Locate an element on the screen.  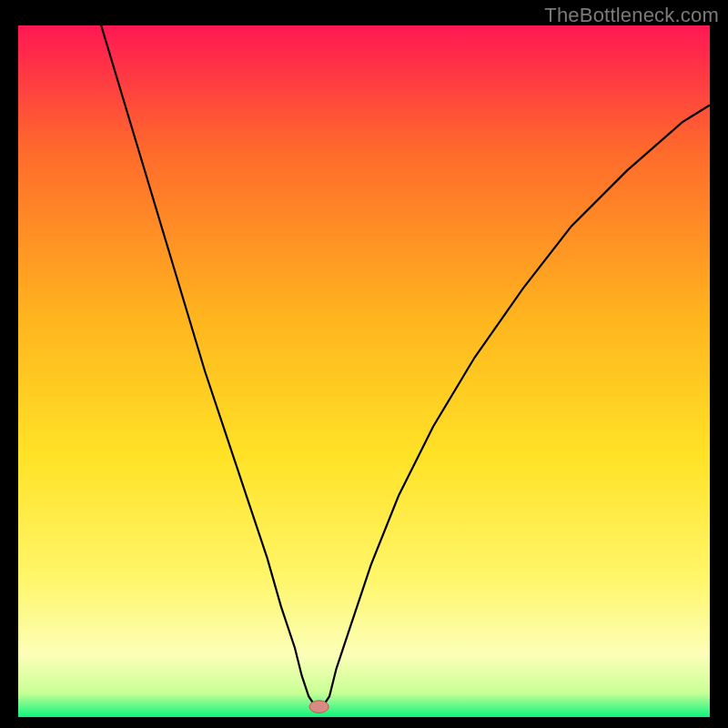
optimal-point-marker is located at coordinates (318, 707).